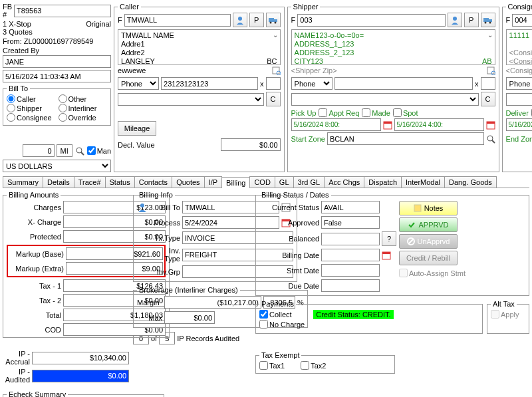 The image size is (532, 397). I want to click on caller-addr1: Addre1, so click(200, 44).